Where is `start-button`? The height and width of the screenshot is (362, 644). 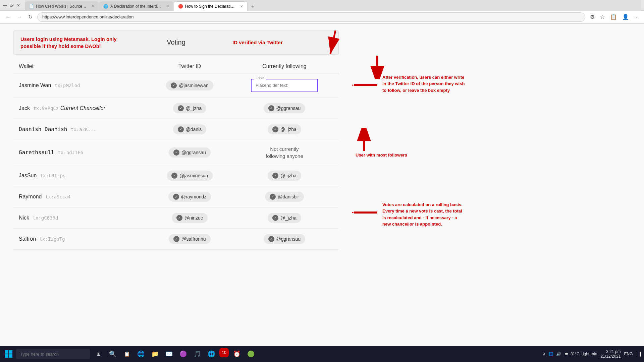
start-button is located at coordinates (9, 354).